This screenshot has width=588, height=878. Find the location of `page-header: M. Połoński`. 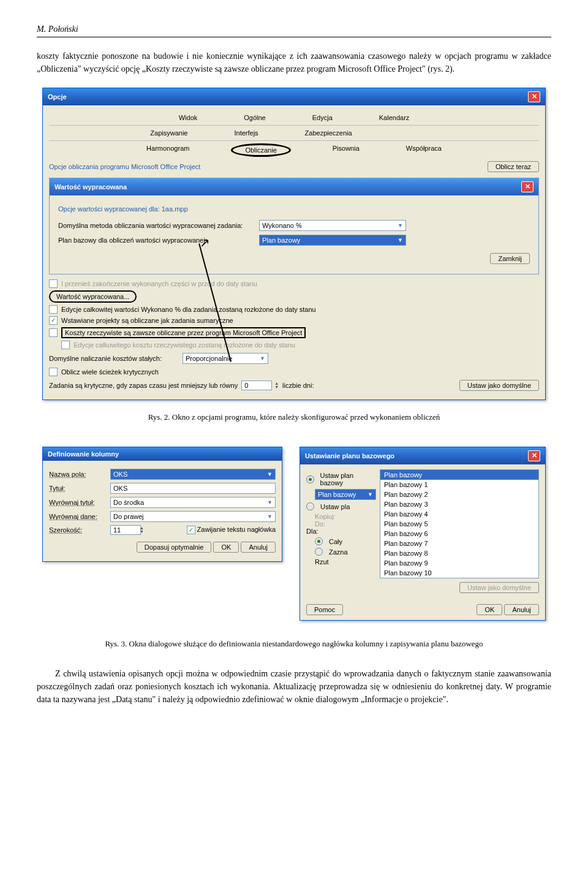

page-header: M. Połoński is located at coordinates (58, 29).